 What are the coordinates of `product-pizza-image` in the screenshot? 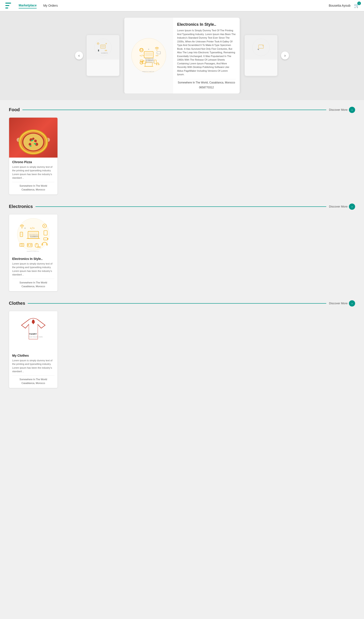 It's located at (33, 138).